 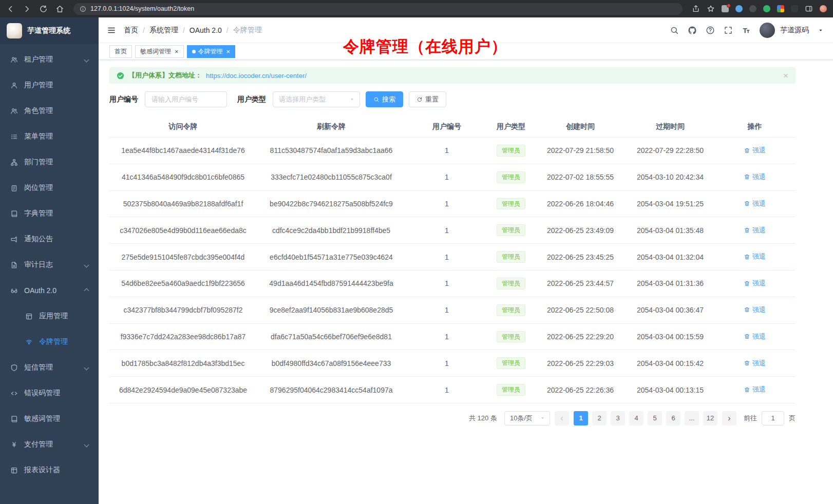 What do you see at coordinates (205, 30) in the screenshot?
I see `breadcrumb-item: OAuth 2.0` at bounding box center [205, 30].